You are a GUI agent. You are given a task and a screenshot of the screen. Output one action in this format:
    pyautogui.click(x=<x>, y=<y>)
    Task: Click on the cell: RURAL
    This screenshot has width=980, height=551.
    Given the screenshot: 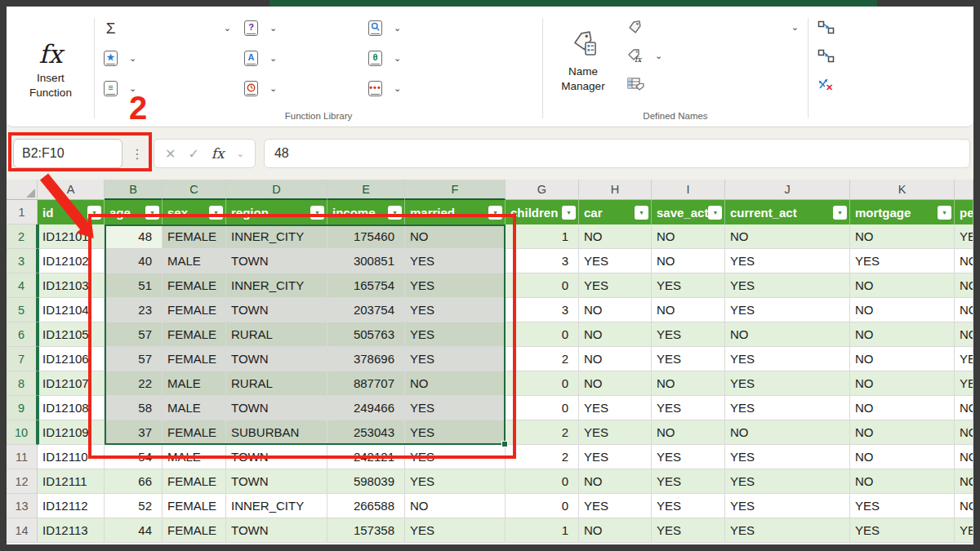 What is the action you would take?
    pyautogui.click(x=277, y=335)
    